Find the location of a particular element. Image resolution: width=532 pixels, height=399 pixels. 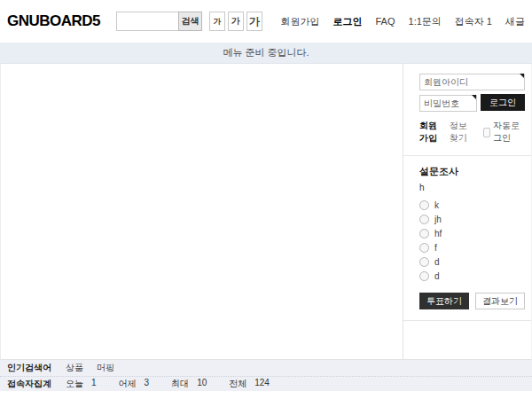

popular-keyword-link: 상품 is located at coordinates (74, 368).